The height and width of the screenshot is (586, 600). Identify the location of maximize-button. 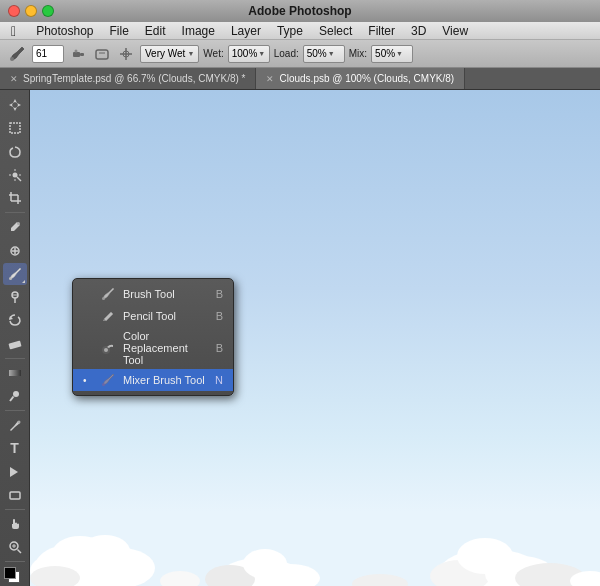
(48, 11).